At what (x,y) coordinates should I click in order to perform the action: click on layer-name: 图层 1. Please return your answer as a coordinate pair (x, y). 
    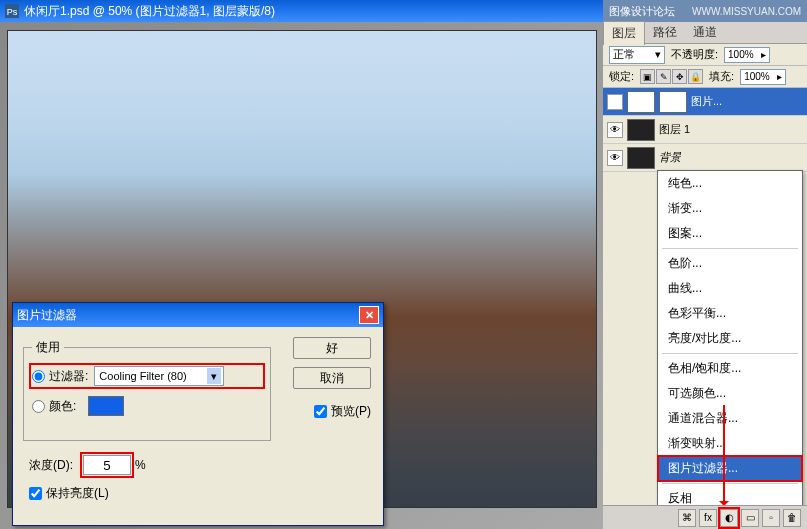
    Looking at the image, I should click on (674, 130).